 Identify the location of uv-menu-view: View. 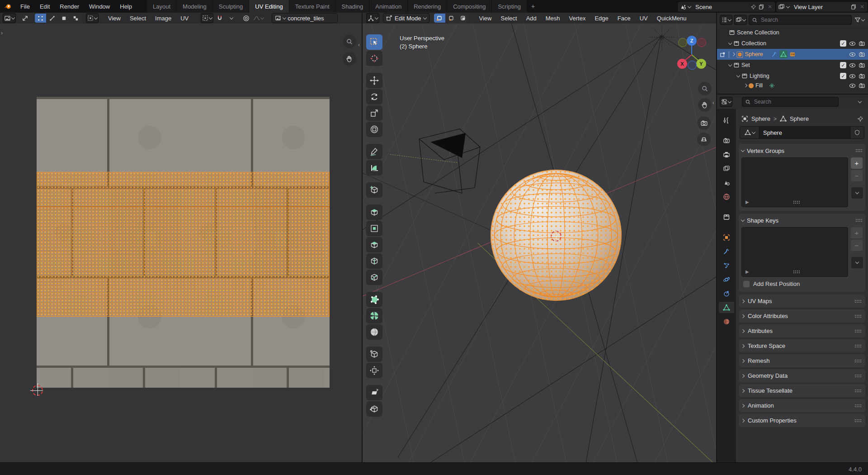
(114, 18).